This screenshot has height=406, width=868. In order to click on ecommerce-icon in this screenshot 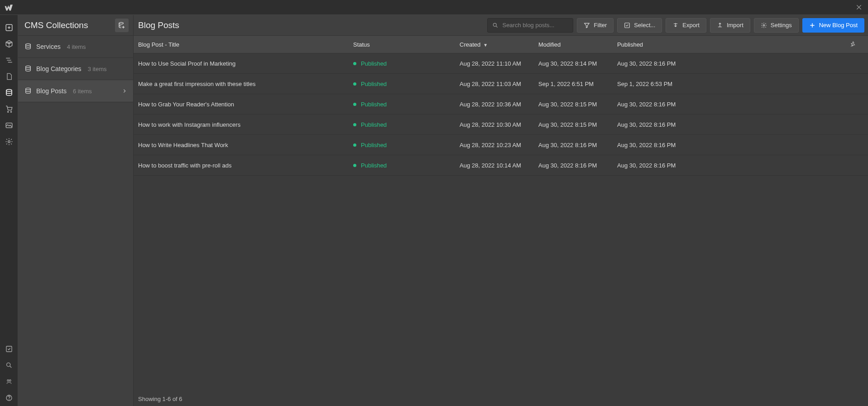, I will do `click(9, 109)`.